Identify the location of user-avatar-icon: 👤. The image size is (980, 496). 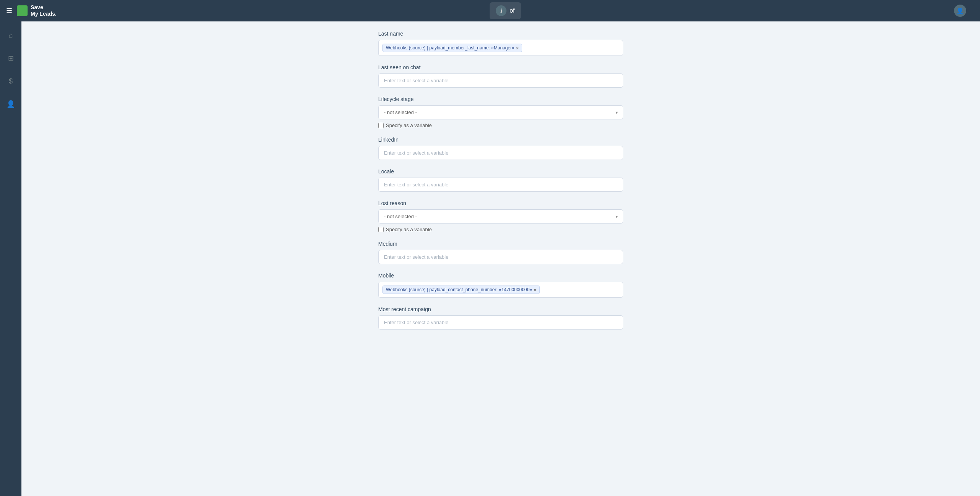
(960, 11).